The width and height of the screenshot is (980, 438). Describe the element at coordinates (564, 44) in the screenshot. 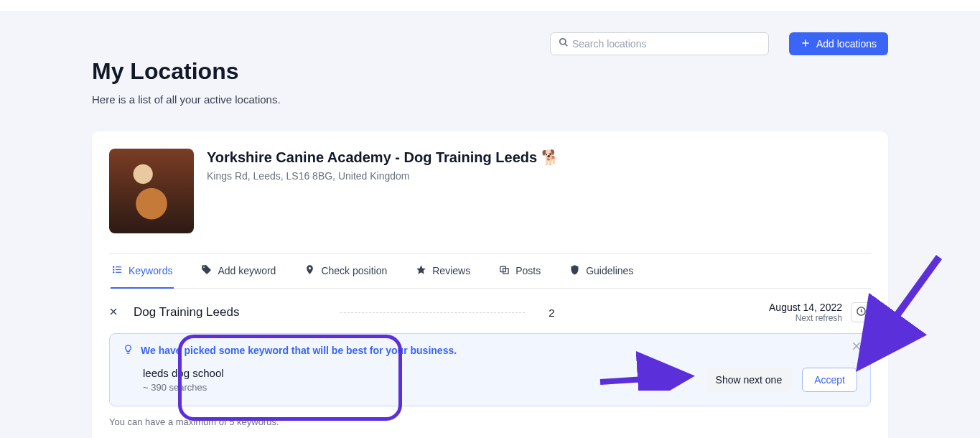

I see `search-icon` at that location.